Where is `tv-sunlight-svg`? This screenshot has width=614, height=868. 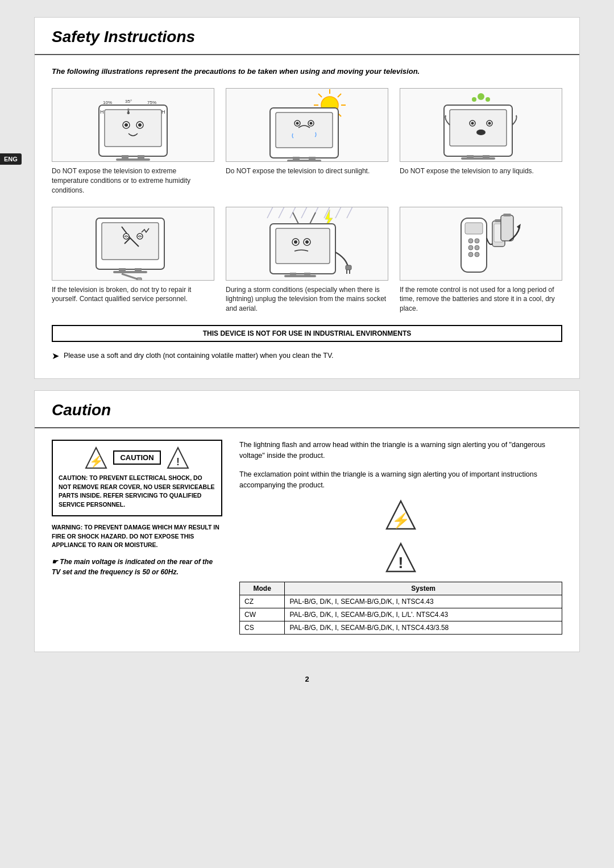 tv-sunlight-svg is located at coordinates (307, 125).